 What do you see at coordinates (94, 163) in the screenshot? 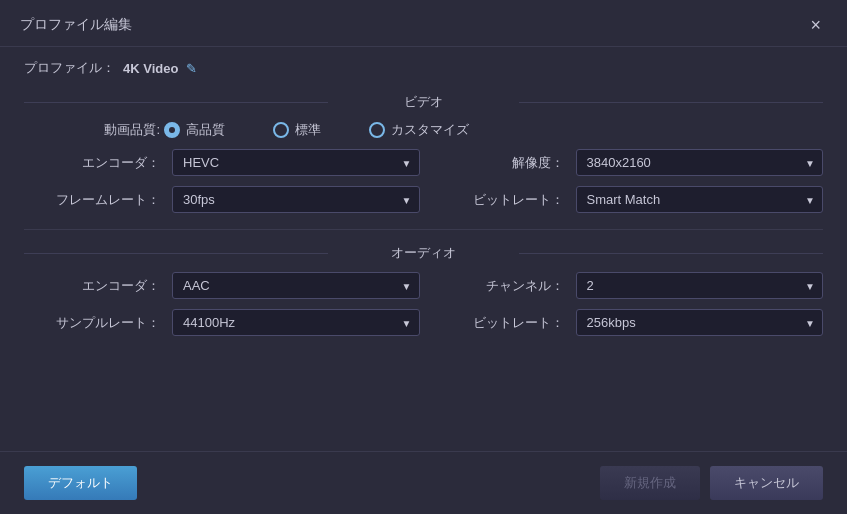
I see `video-encoder-label: エンコーダ：` at bounding box center [94, 163].